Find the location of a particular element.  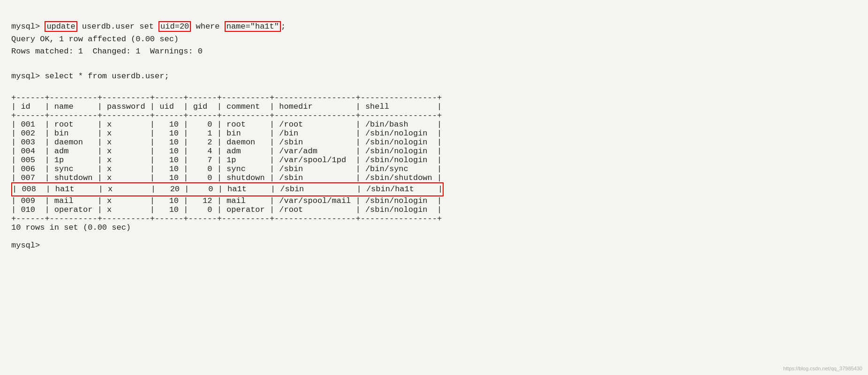

select-cmd: select * from userdb.user; is located at coordinates (107, 76).